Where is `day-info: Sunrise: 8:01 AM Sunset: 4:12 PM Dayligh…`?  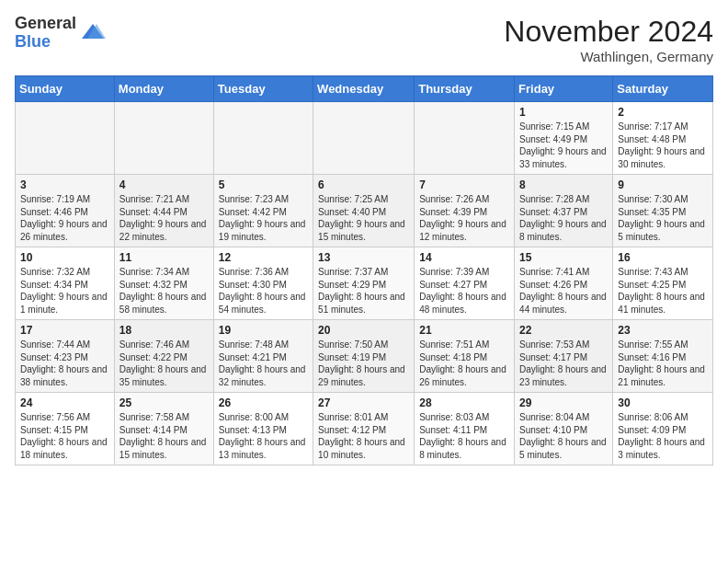
day-info: Sunrise: 8:01 AM Sunset: 4:12 PM Dayligh… is located at coordinates (364, 436).